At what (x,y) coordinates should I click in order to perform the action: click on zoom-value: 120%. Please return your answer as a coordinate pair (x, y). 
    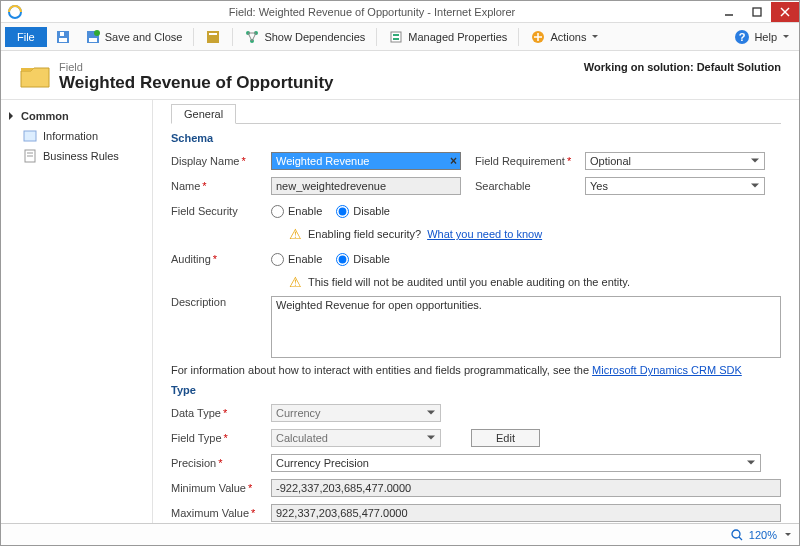
    Looking at the image, I should click on (763, 535).